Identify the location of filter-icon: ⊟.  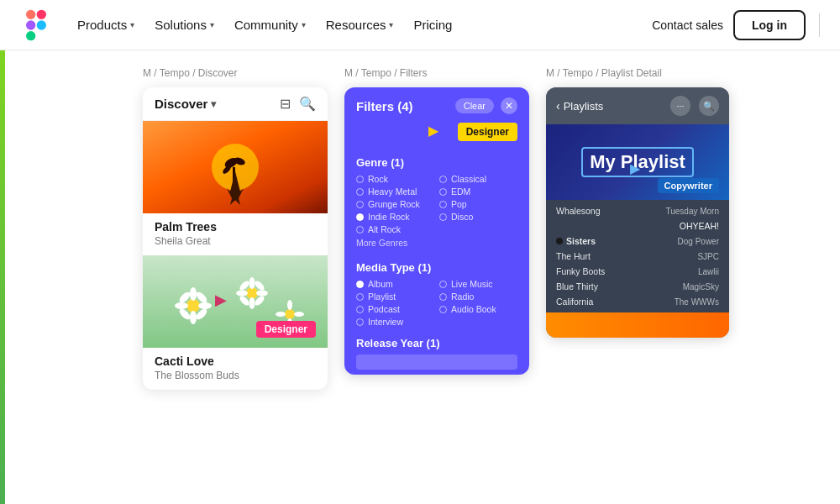
(286, 104).